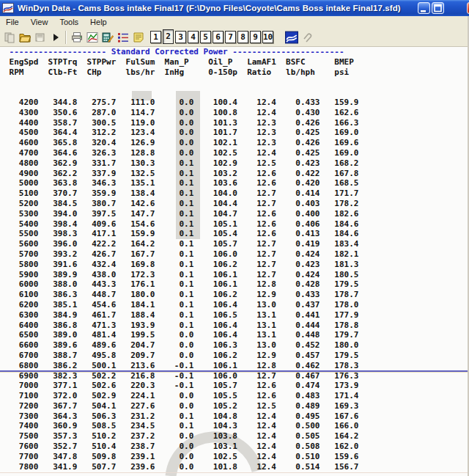  Describe the element at coordinates (69, 22) in the screenshot. I see `menu-tools: Tools` at that location.